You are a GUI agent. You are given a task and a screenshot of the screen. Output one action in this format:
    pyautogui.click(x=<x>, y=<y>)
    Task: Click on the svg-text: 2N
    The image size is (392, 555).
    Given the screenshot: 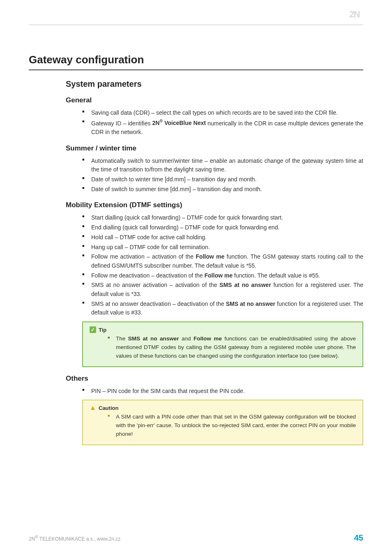 What is the action you would take?
    pyautogui.click(x=355, y=14)
    